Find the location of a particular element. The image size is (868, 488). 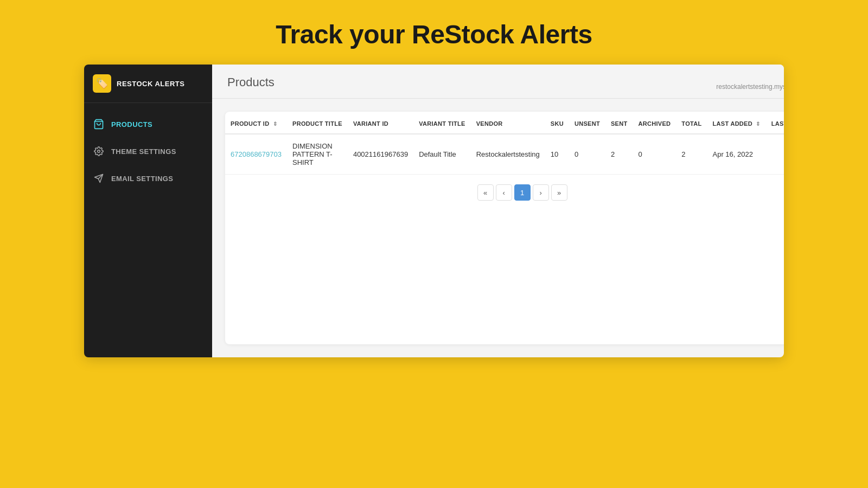

cell-variant-title: Default Title is located at coordinates (442, 154).